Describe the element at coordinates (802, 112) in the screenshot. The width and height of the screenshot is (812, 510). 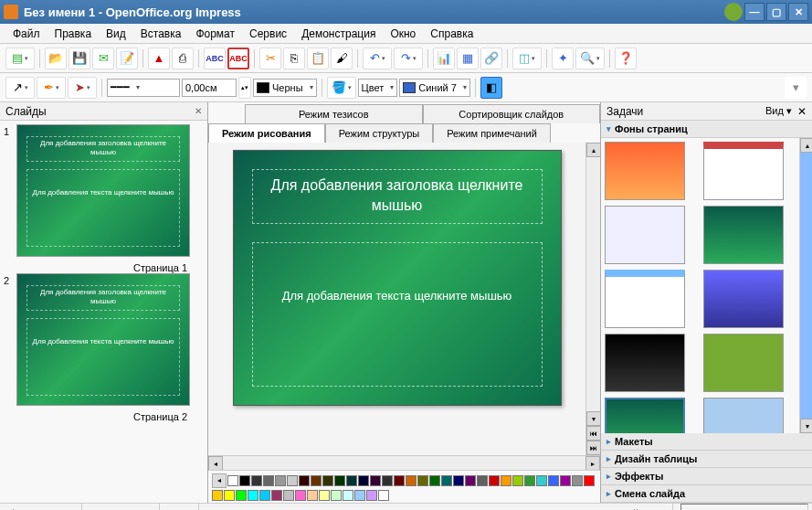
I see `tasks-panel-close: ✕` at that location.